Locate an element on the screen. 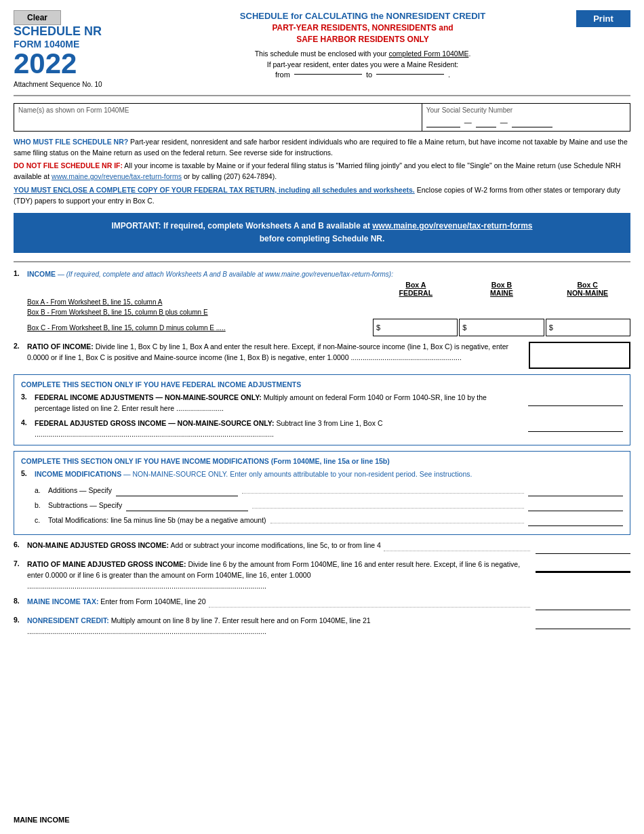 The height and width of the screenshot is (834, 644). line7-input is located at coordinates (583, 566).